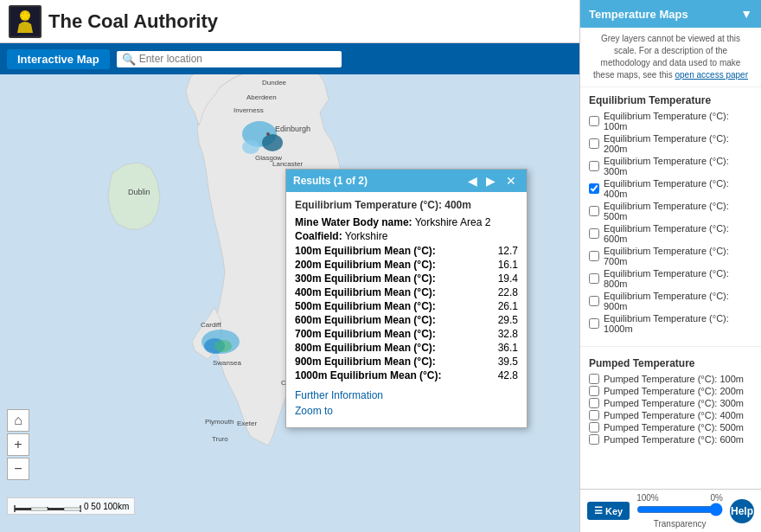 This screenshot has height=532, width=761. What do you see at coordinates (508, 292) in the screenshot?
I see `popup-row-value: 22.8` at bounding box center [508, 292].